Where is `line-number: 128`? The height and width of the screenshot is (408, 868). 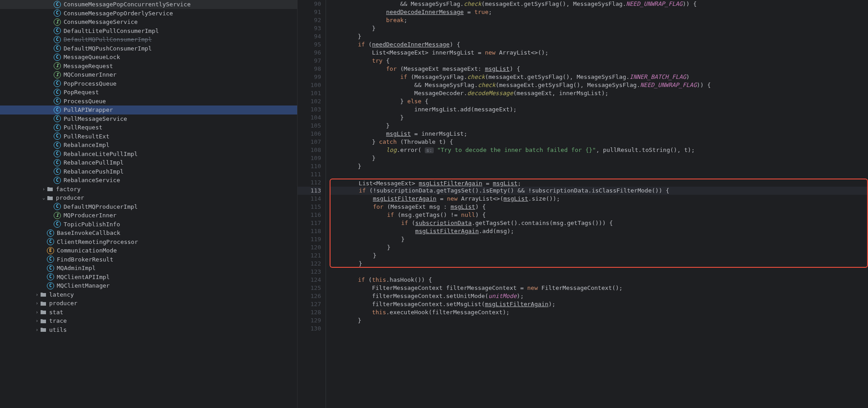
line-number: 128 is located at coordinates (309, 312).